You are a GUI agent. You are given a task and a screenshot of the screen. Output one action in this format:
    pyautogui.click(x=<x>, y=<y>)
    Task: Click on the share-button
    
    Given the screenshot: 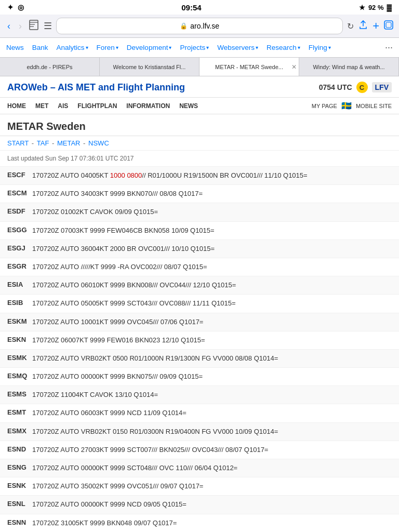 What is the action you would take?
    pyautogui.click(x=363, y=26)
    